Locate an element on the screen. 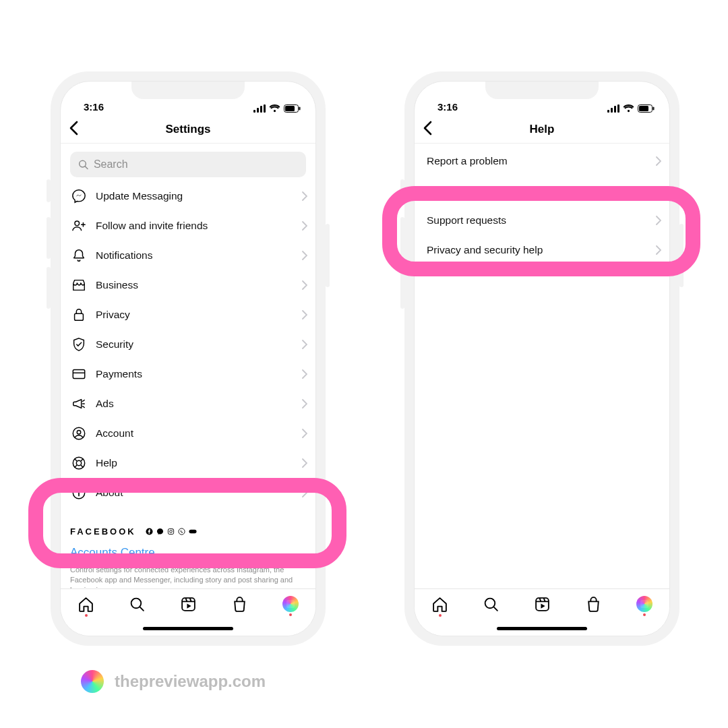 This screenshot has height=728, width=728. settings-item-label: Update Messaging is located at coordinates (194, 196).